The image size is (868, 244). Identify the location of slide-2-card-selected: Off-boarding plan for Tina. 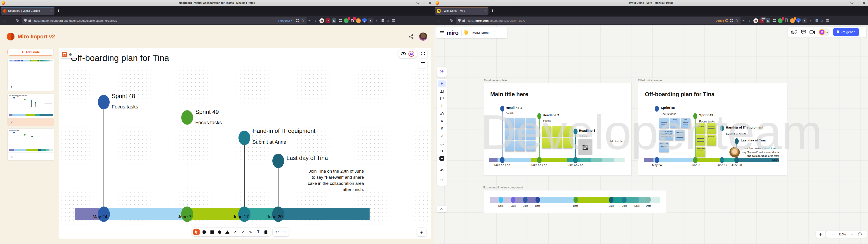
(31, 110).